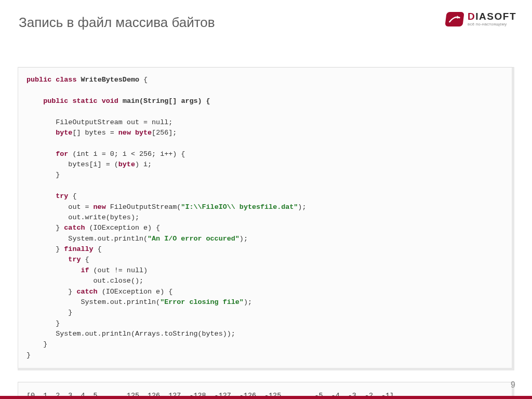 This screenshot has width=532, height=399. What do you see at coordinates (513, 385) in the screenshot?
I see `page-number: 9` at bounding box center [513, 385].